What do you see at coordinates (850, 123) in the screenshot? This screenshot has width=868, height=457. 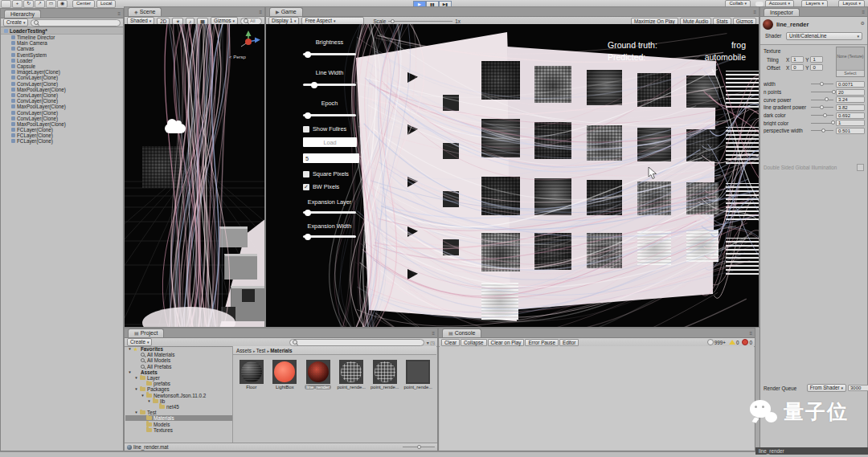 I see `property-value-field: 1` at bounding box center [850, 123].